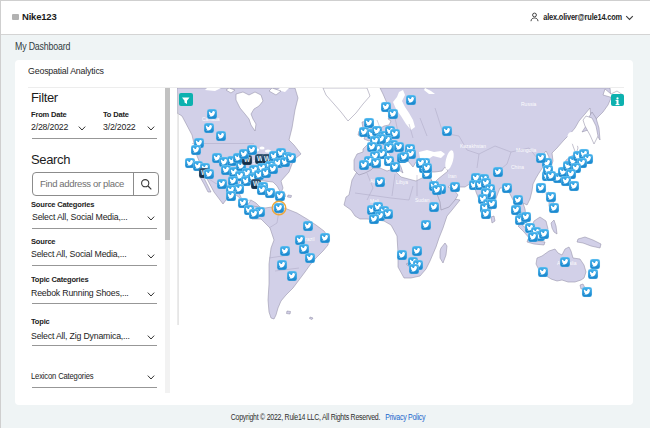  Describe the element at coordinates (422, 200) in the screenshot. I see `svg-text: Sudan` at that location.